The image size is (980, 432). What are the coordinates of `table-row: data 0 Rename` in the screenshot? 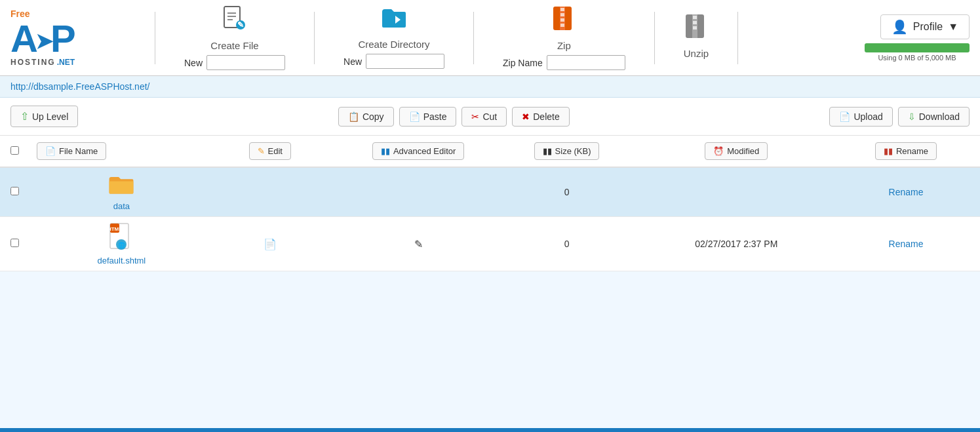 It's located at (490, 193).